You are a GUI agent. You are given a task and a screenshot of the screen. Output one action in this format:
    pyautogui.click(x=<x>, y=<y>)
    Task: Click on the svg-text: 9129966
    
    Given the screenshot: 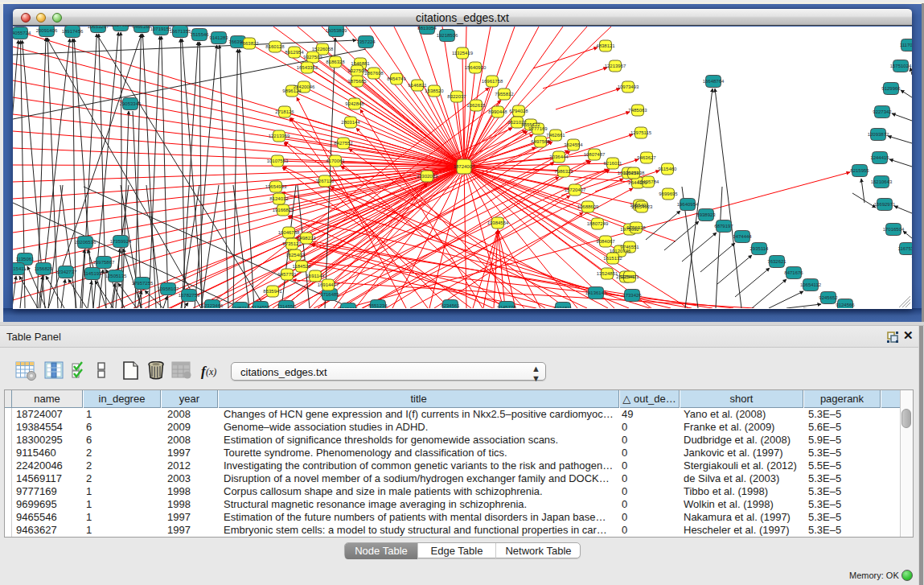 What is the action you would take?
    pyautogui.click(x=891, y=89)
    